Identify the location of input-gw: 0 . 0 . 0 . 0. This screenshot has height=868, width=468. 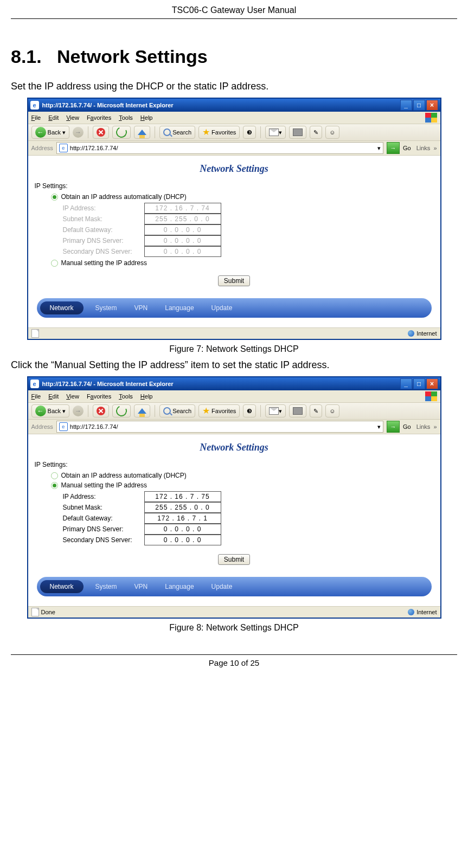
(183, 230).